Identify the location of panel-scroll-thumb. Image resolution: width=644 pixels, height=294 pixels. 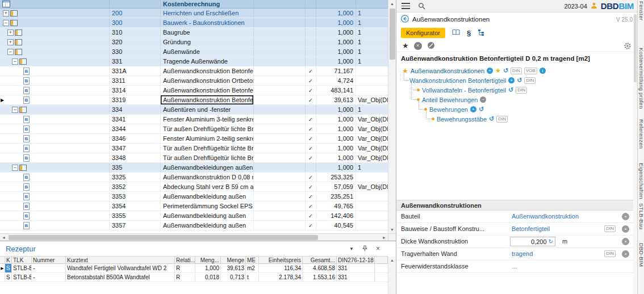
(635, 48).